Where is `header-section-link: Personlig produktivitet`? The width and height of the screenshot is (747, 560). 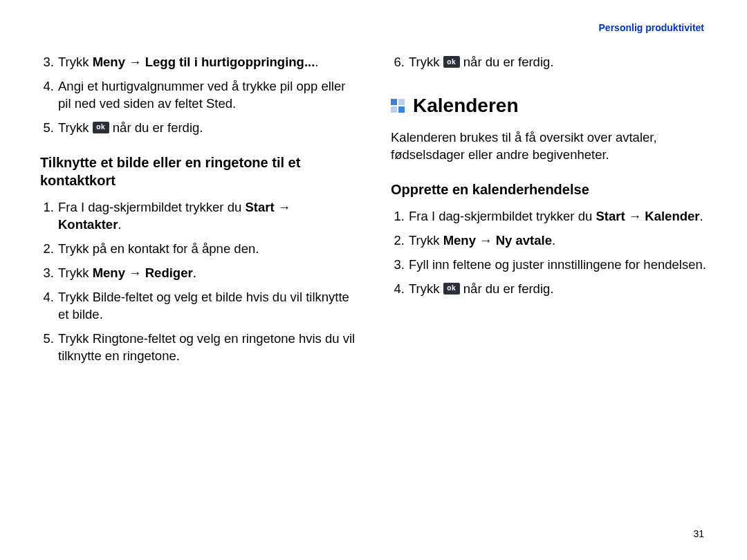
header-section-link: Personlig produktivitet is located at coordinates (652, 28).